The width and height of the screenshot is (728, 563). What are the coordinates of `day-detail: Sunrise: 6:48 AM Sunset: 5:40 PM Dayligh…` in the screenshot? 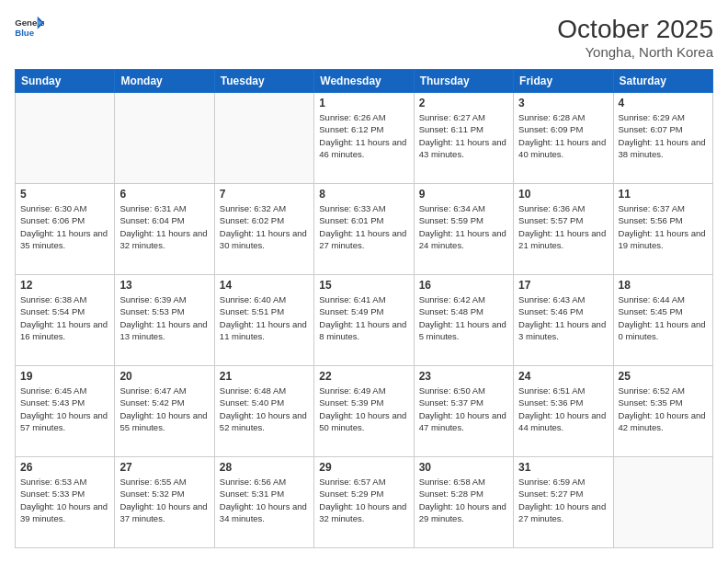 It's located at (265, 408).